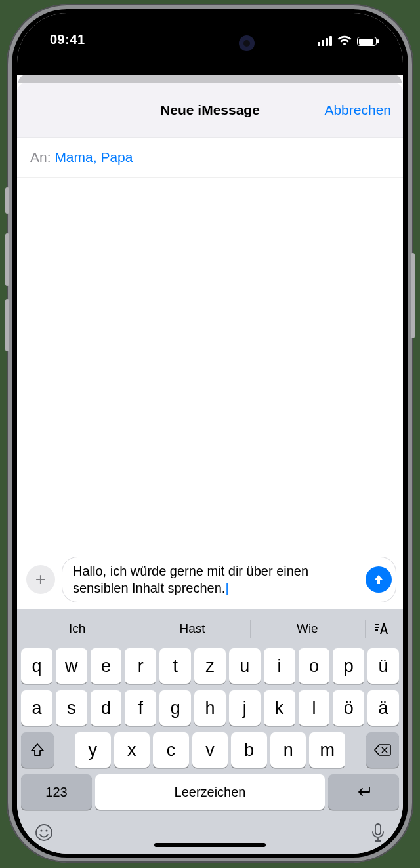 This screenshot has height=868, width=420. What do you see at coordinates (175, 666) in the screenshot?
I see `key-t: t` at bounding box center [175, 666].